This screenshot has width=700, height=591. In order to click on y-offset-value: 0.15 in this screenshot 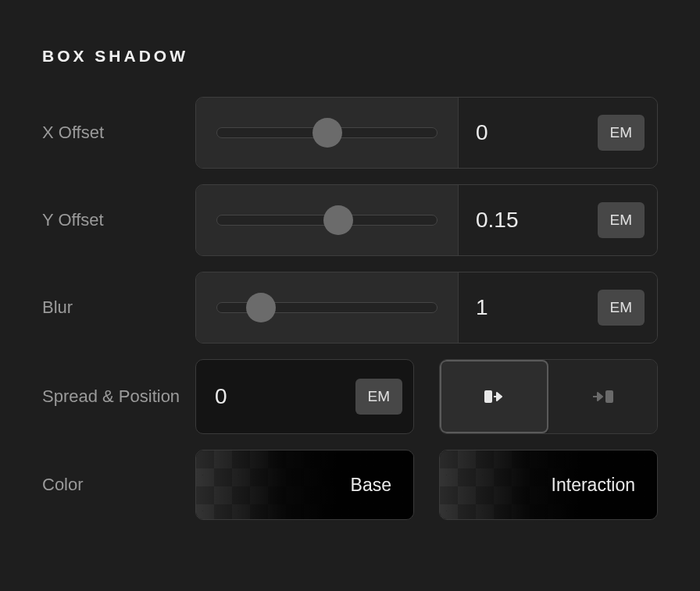, I will do `click(497, 220)`.